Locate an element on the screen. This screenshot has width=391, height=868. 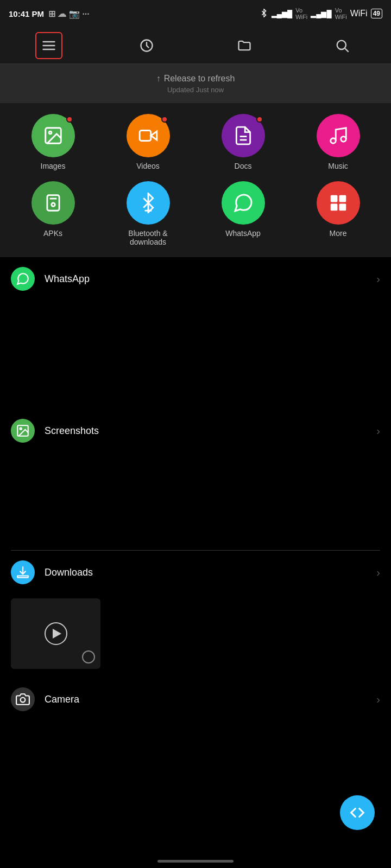
status-left: 10:41 PM ⊞ ☁ 📷 ··· is located at coordinates (49, 14).